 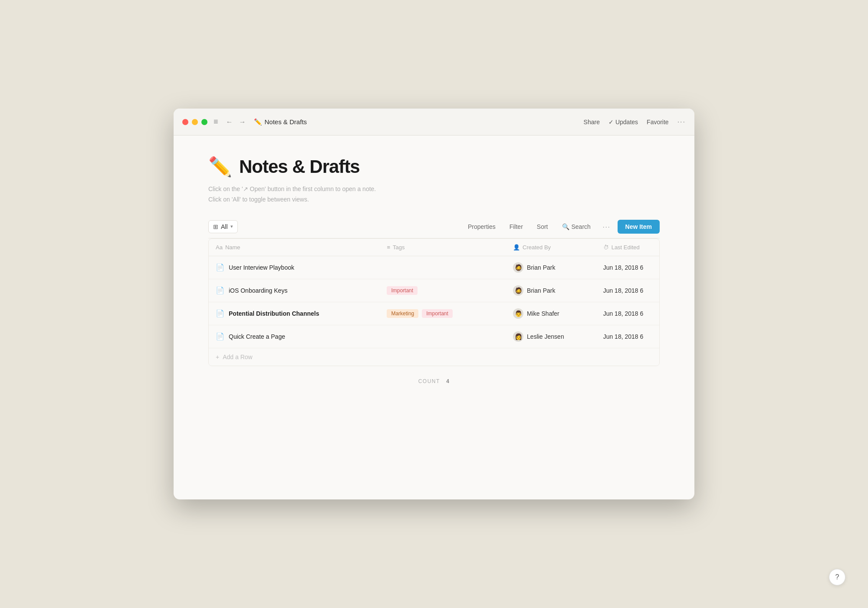 I want to click on edited-col-label: Last Edited, so click(x=626, y=248).